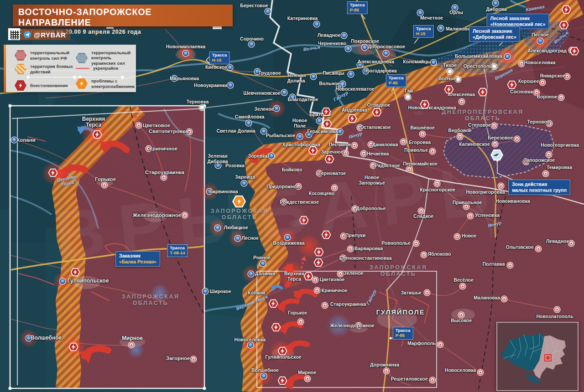 The width and height of the screenshot is (584, 392). Describe the element at coordinates (536, 8) in the screenshot. I see `river-label: Каменка` at that location.